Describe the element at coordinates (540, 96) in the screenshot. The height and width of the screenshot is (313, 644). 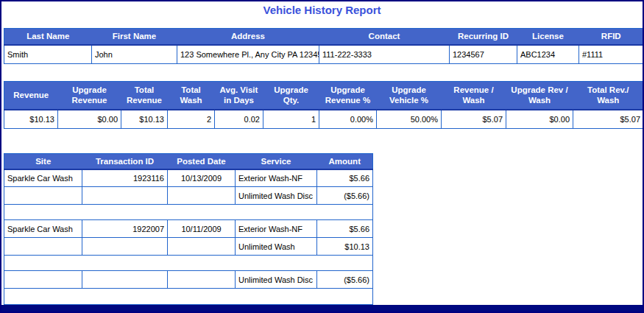
I see `header-upgrade-rev-per-wash: Upgrade Rev / Wash` at that location.